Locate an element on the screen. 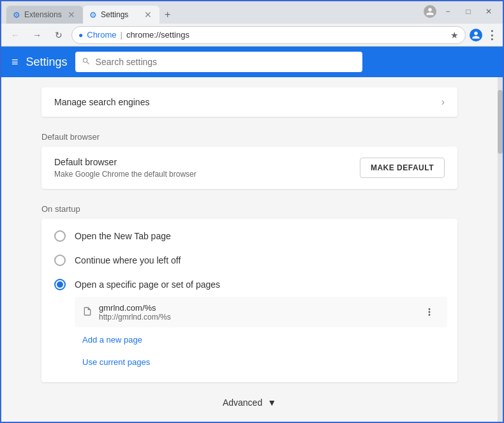 This screenshot has height=423, width=504. search-icon is located at coordinates (86, 63).